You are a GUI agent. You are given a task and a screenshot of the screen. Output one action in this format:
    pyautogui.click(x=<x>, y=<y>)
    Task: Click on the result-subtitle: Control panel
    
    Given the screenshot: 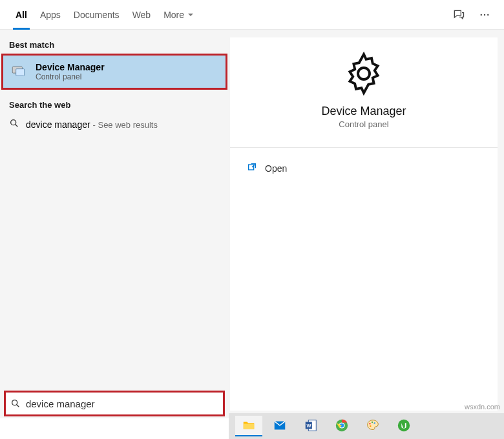 What is the action you would take?
    pyautogui.click(x=70, y=77)
    